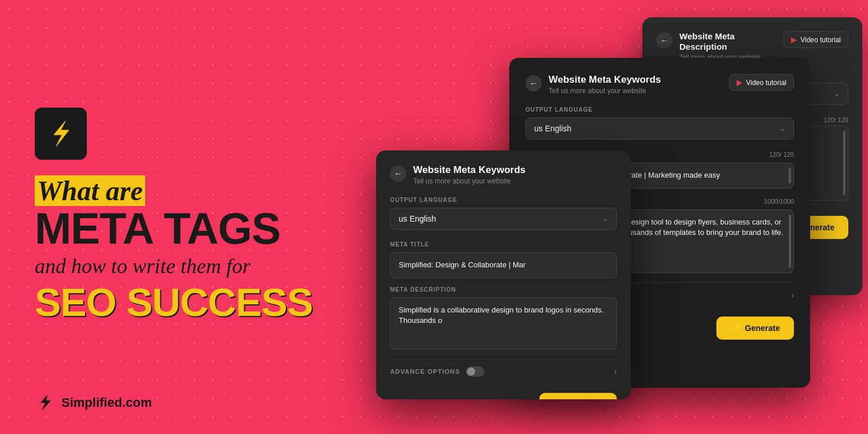 The width and height of the screenshot is (868, 434). I want to click on card-front-language-dropdown: us English ⌄, so click(503, 219).